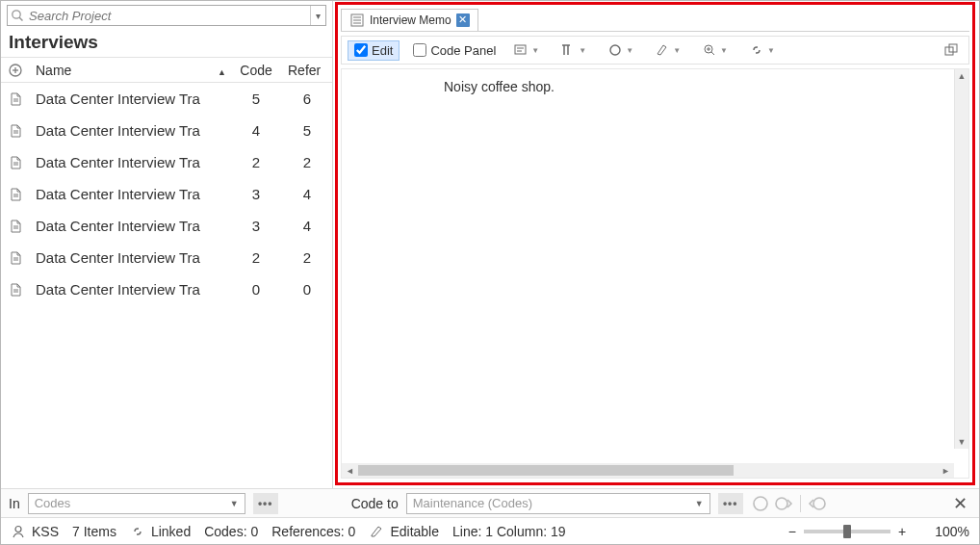 The image size is (980, 545). What do you see at coordinates (620, 50) in the screenshot?
I see `shape-menu: ▼` at bounding box center [620, 50].